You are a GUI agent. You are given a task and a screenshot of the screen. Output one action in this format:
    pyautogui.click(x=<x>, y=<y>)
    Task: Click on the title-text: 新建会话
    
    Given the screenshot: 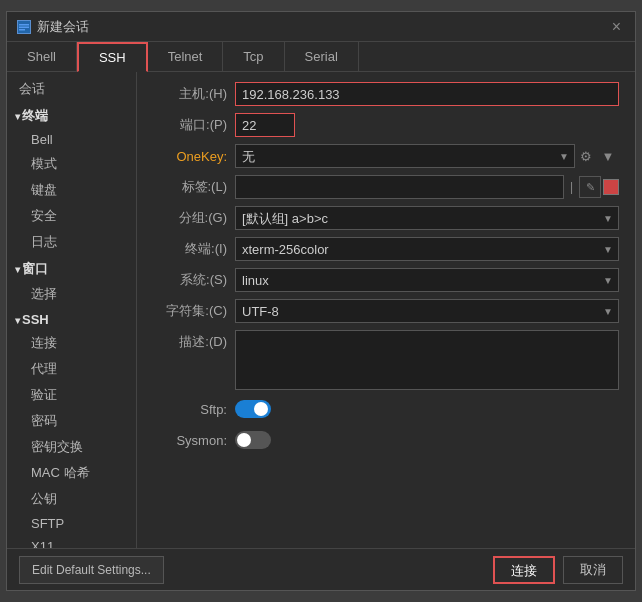 What is the action you would take?
    pyautogui.click(x=63, y=27)
    